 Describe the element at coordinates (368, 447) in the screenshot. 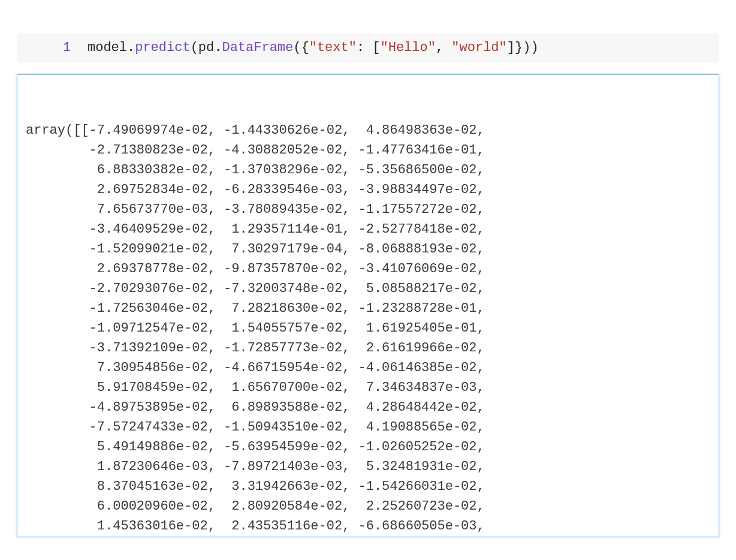

I see `output-line: 5.49149886e-02, -5.63954599e-02, -1.0260…` at that location.